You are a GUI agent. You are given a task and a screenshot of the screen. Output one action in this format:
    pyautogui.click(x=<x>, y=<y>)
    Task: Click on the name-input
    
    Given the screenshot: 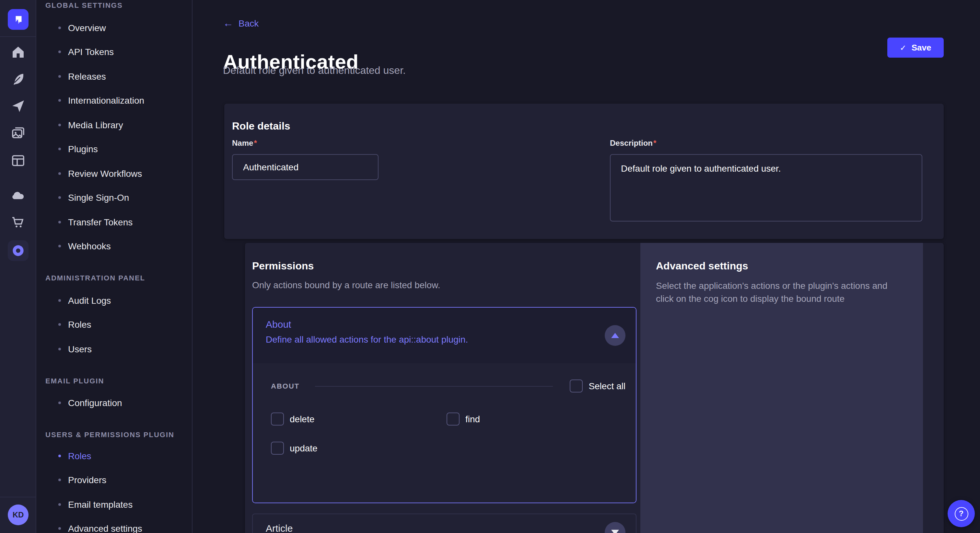 What is the action you would take?
    pyautogui.click(x=305, y=167)
    